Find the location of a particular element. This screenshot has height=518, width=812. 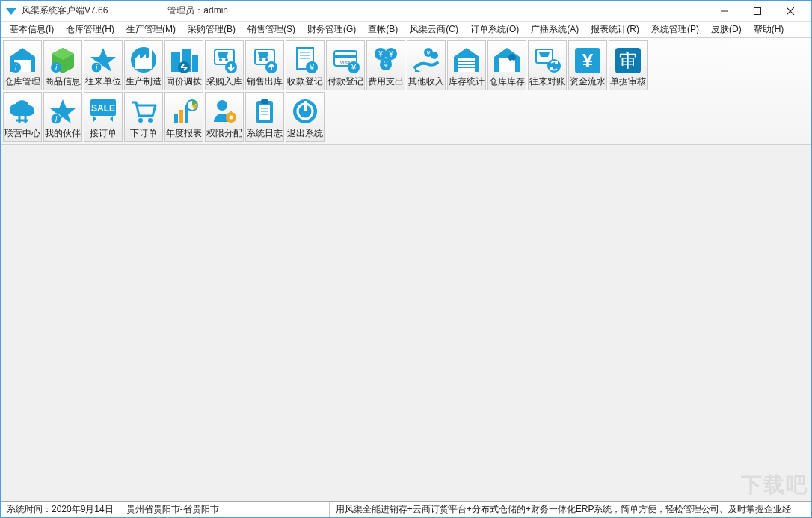

status-time-value: 2020年9月14日 is located at coordinates (82, 510).